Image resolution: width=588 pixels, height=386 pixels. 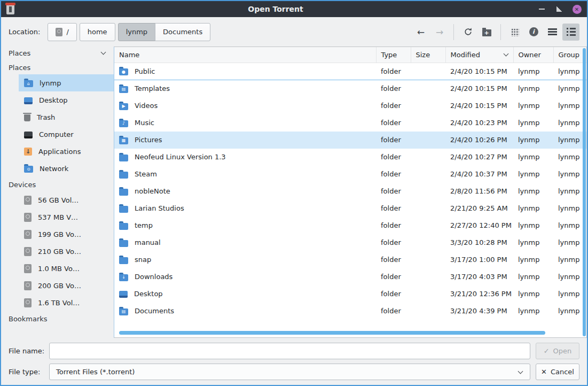 What do you see at coordinates (571, 32) in the screenshot?
I see `list-view-button` at bounding box center [571, 32].